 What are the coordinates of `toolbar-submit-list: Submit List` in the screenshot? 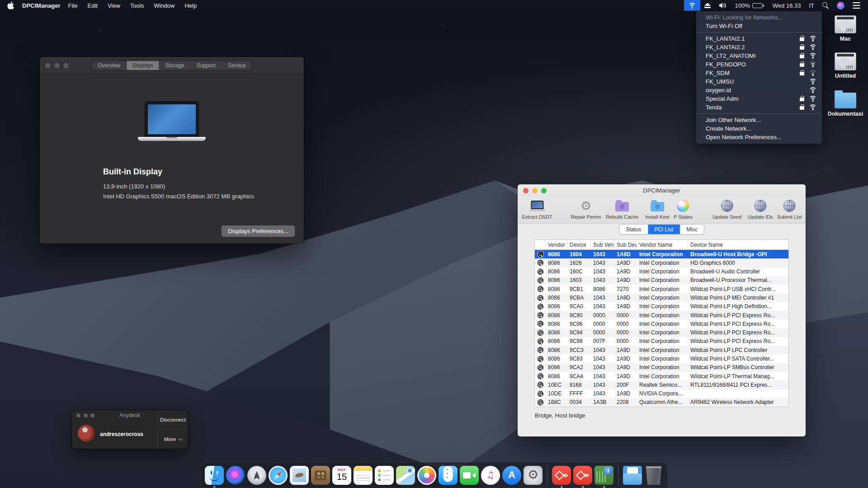 It's located at (789, 209).